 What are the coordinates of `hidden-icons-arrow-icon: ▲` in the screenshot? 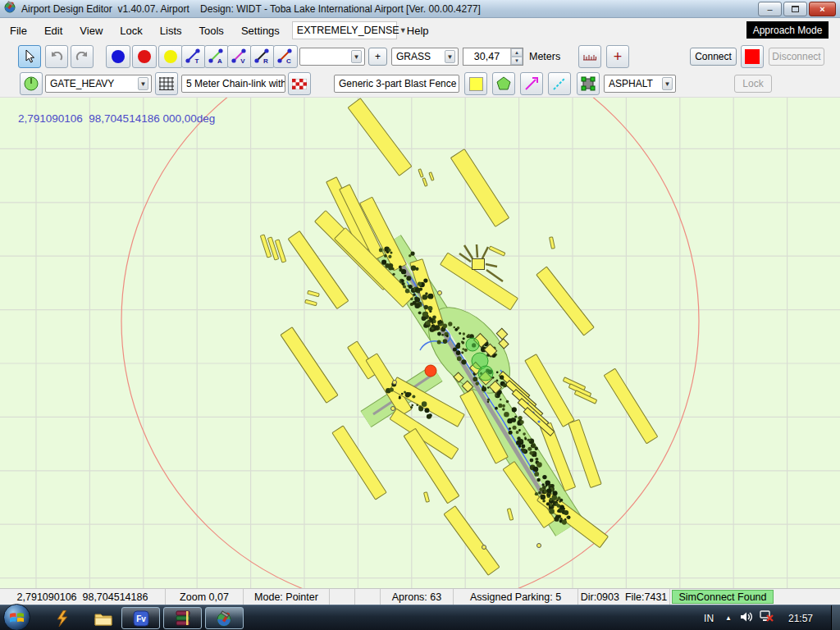 It's located at (728, 619).